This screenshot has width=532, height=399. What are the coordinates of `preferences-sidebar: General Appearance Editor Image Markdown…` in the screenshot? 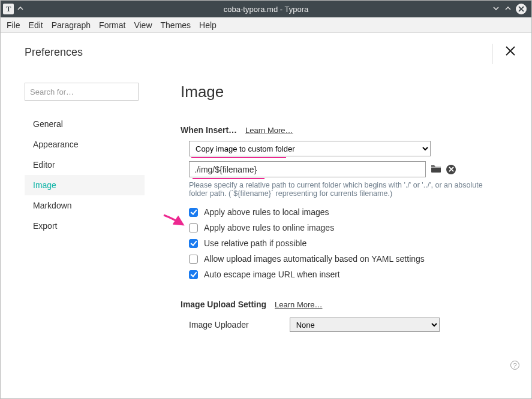 It's located at (85, 207).